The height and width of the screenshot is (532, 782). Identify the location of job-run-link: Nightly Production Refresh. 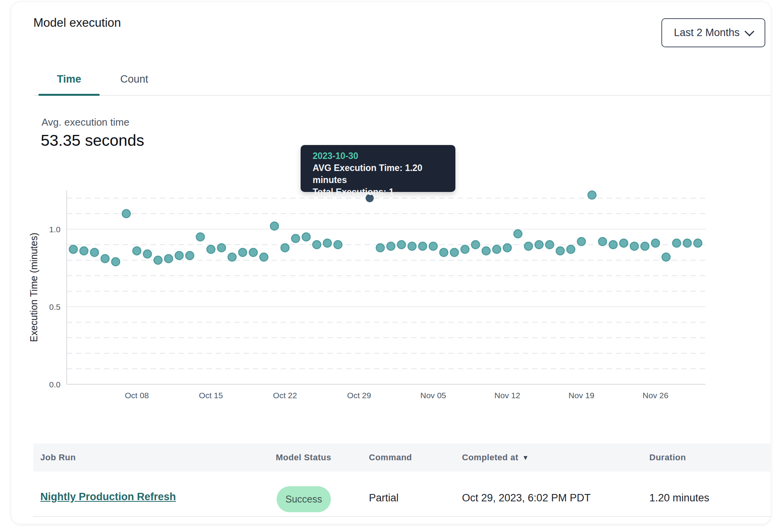
(108, 497).